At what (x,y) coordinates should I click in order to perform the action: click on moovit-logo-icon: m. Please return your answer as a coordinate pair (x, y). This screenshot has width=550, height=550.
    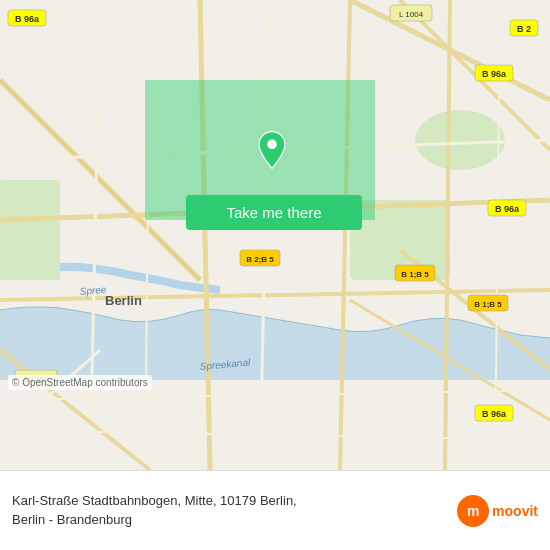
    Looking at the image, I should click on (473, 511).